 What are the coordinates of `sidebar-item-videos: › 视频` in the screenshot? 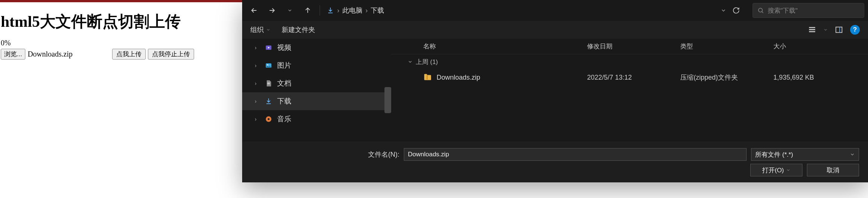 It's located at (317, 48).